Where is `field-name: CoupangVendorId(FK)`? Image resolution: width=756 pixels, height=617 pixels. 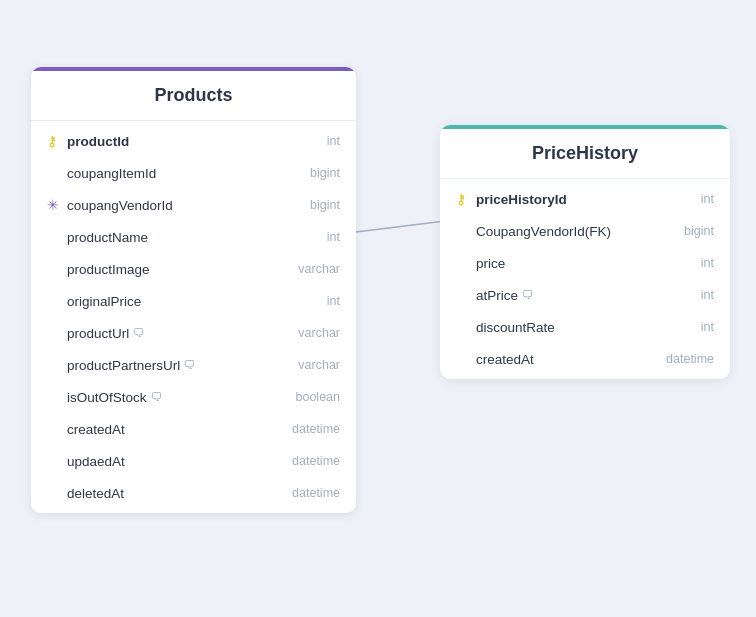
field-name: CoupangVendorId(FK) is located at coordinates (580, 232).